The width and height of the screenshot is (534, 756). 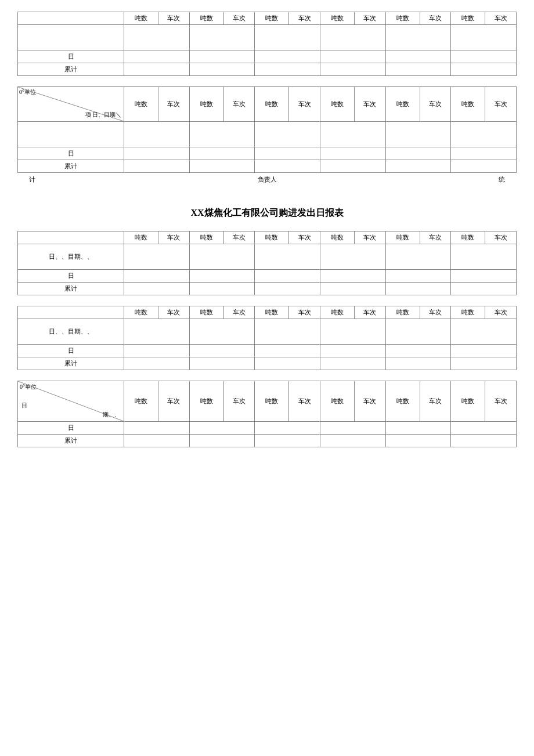 I want to click on day-label-3: 日, so click(x=71, y=276).